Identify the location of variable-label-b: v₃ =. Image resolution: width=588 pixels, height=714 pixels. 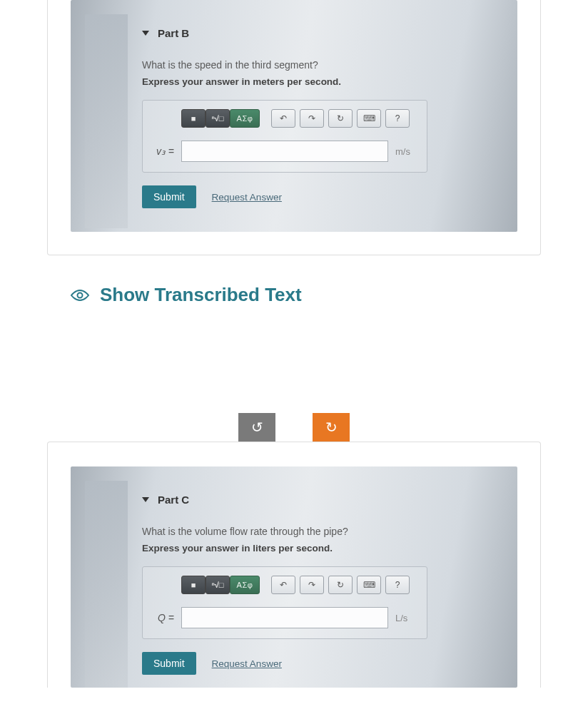
(163, 151).